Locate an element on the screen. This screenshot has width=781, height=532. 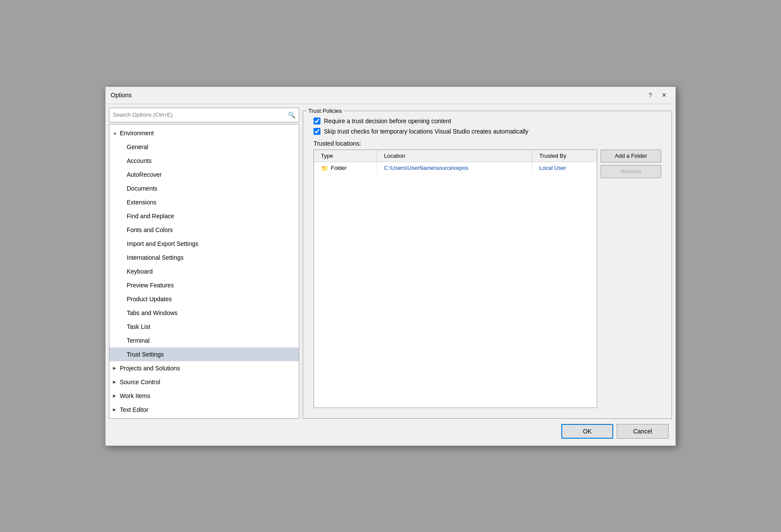
tree-item-preview-features: Preview Features is located at coordinates (204, 285).